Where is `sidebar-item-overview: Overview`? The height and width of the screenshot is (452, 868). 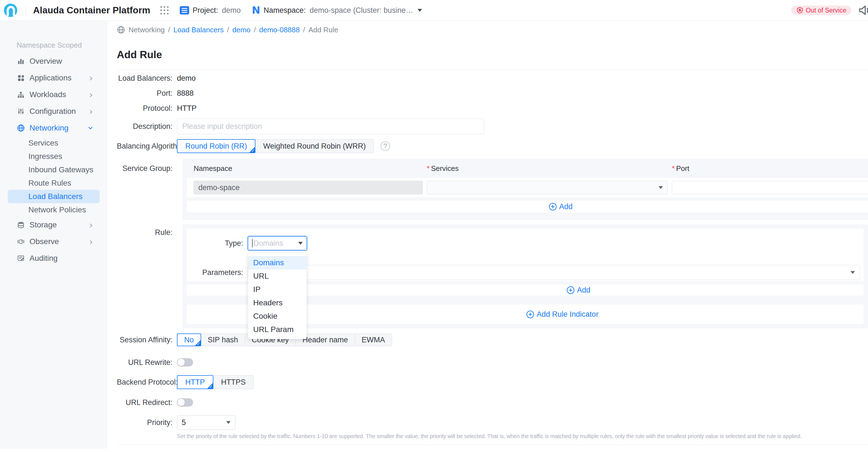
sidebar-item-overview: Overview is located at coordinates (54, 61).